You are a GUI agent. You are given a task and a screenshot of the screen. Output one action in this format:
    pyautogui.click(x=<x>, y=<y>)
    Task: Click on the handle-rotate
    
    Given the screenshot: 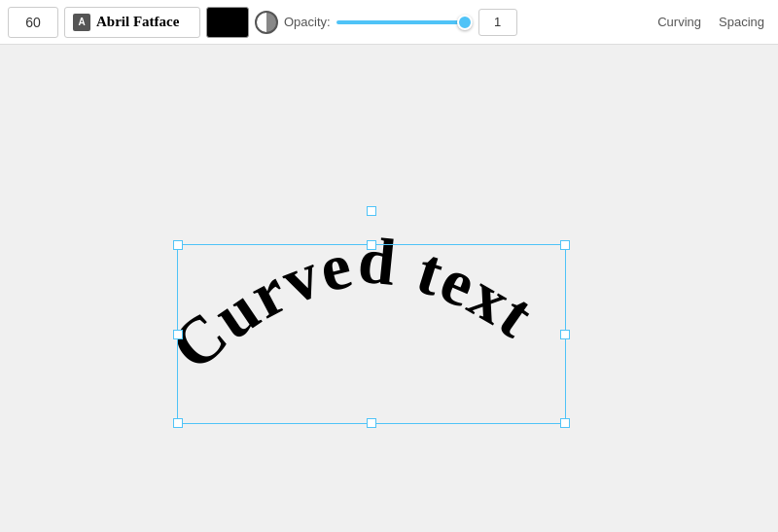 What is the action you would take?
    pyautogui.click(x=371, y=211)
    